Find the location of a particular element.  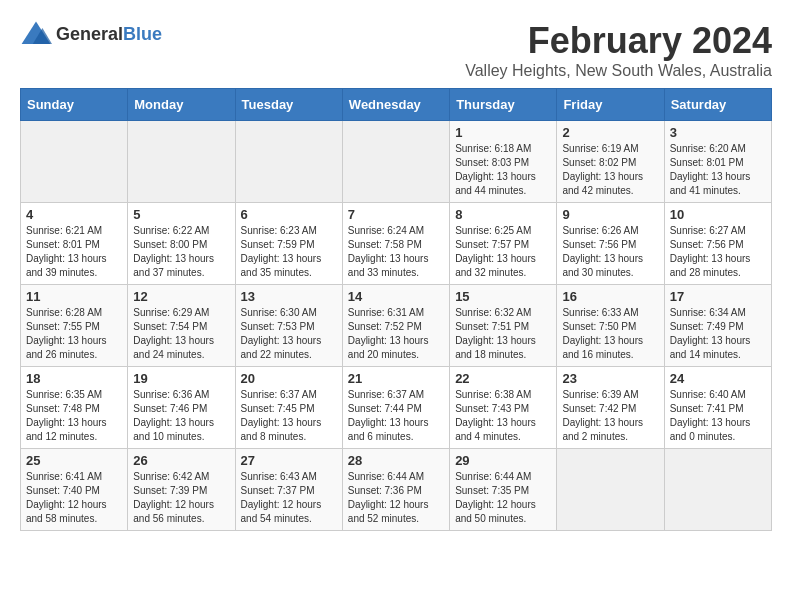

day-number: 27 is located at coordinates (289, 460).